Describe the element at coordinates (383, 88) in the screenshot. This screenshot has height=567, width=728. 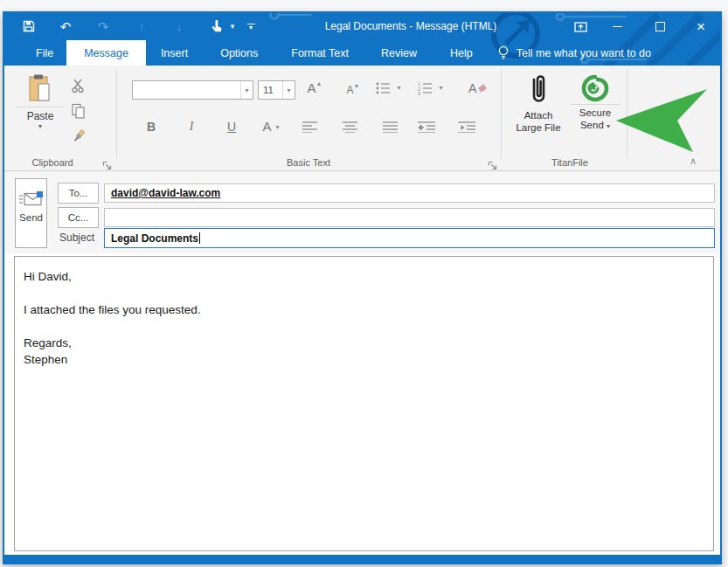
I see `bullets-icon` at that location.